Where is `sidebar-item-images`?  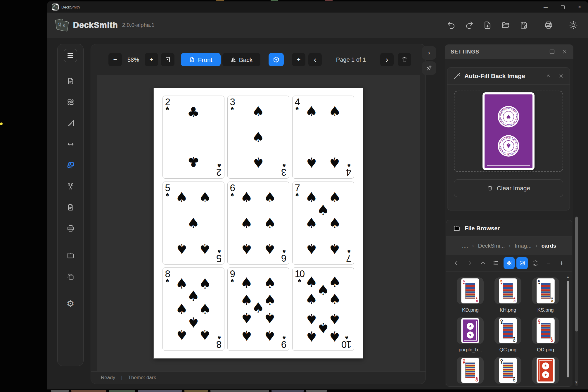
sidebar-item-images is located at coordinates (70, 165).